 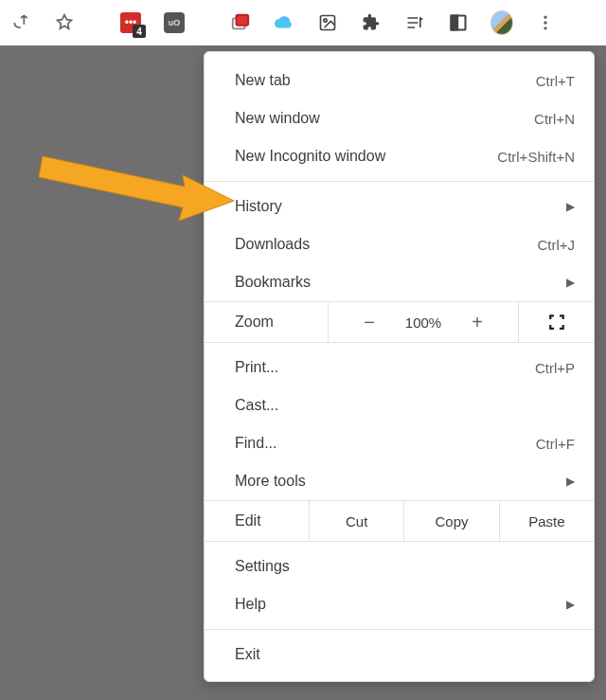 What do you see at coordinates (477, 322) in the screenshot?
I see `zoom-in-button: +` at bounding box center [477, 322].